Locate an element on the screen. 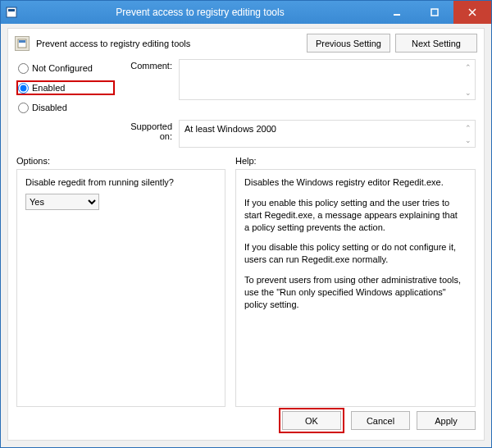 The width and height of the screenshot is (492, 448). options-dropdown: Yes is located at coordinates (62, 202).